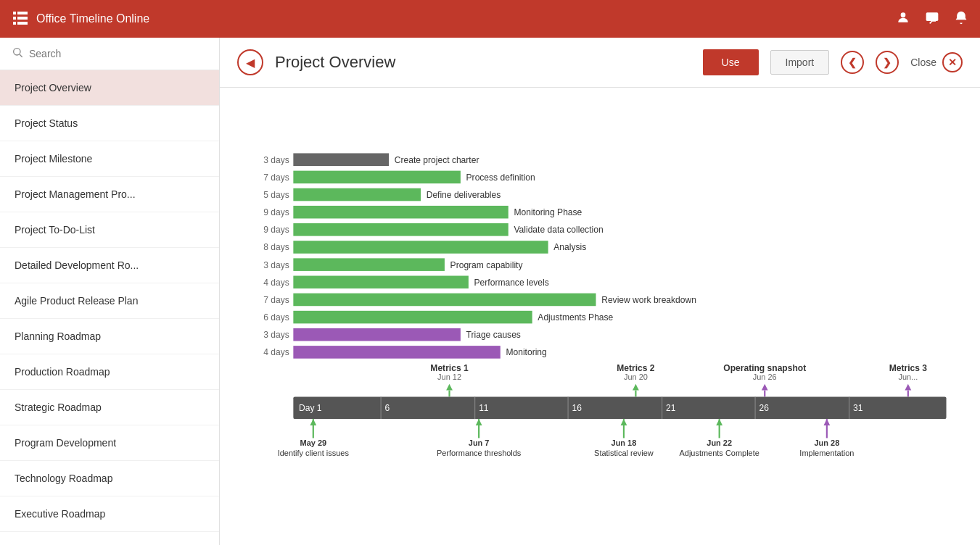 The height and width of the screenshot is (545, 980). I want to click on svg-text: Adjustments Complete, so click(719, 453).